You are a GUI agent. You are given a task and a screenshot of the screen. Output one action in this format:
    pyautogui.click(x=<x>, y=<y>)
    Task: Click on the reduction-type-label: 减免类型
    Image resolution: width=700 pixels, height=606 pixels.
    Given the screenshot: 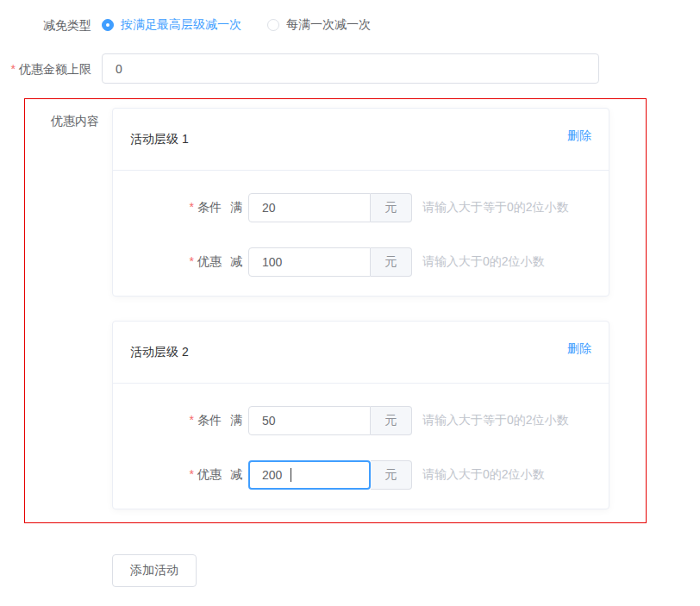 What is the action you would take?
    pyautogui.click(x=51, y=25)
    